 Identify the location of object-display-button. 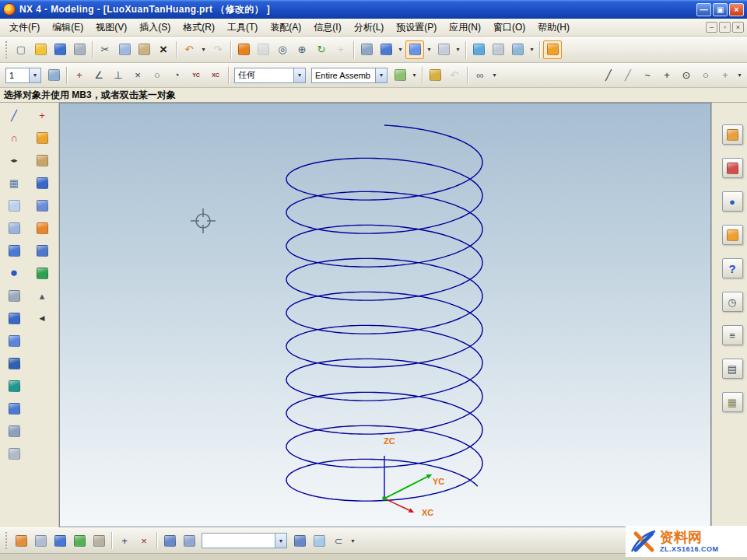
(21, 541).